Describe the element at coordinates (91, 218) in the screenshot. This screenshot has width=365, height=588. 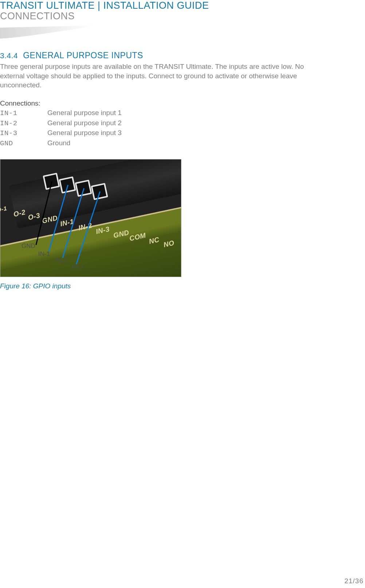
I see `figure-gpio-inputs: O-1 O-2 O-3 GND IN-1 IN-2 IN-3 GND COM N…` at that location.